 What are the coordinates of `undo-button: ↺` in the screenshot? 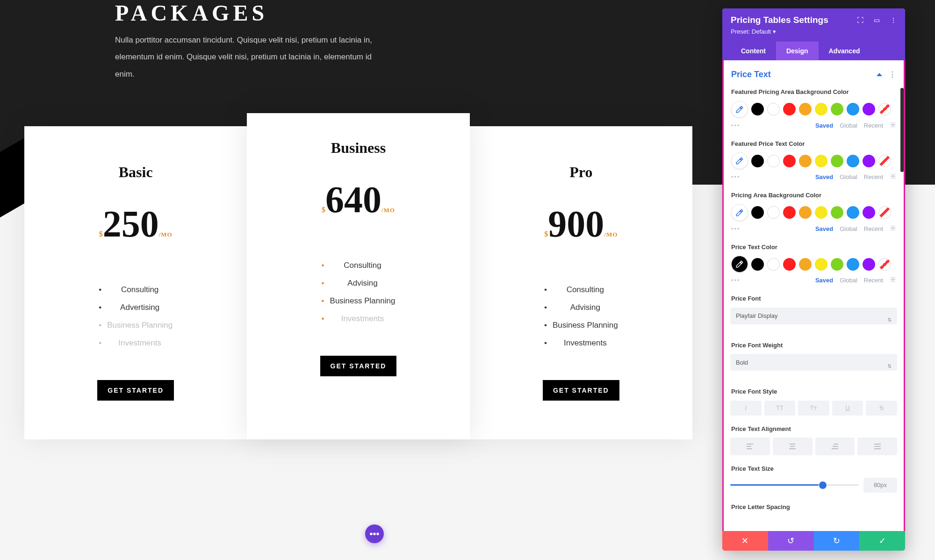 It's located at (791, 541).